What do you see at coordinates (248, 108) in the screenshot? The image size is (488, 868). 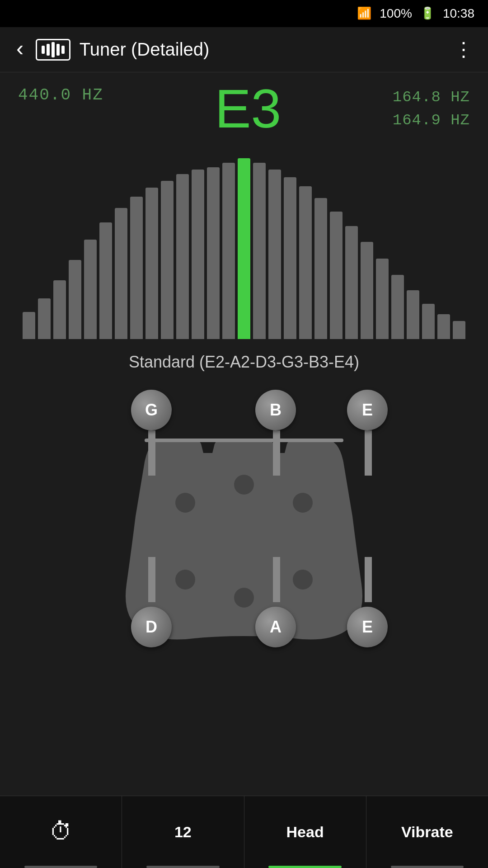 I see `note-display: E3` at bounding box center [248, 108].